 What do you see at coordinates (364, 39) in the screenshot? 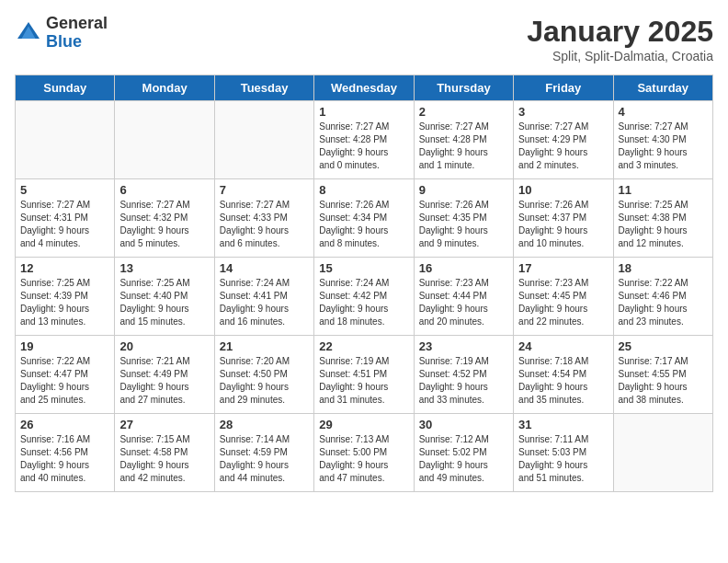
I see `page-header: General Blue January 2025 Split, Split-D…` at bounding box center [364, 39].